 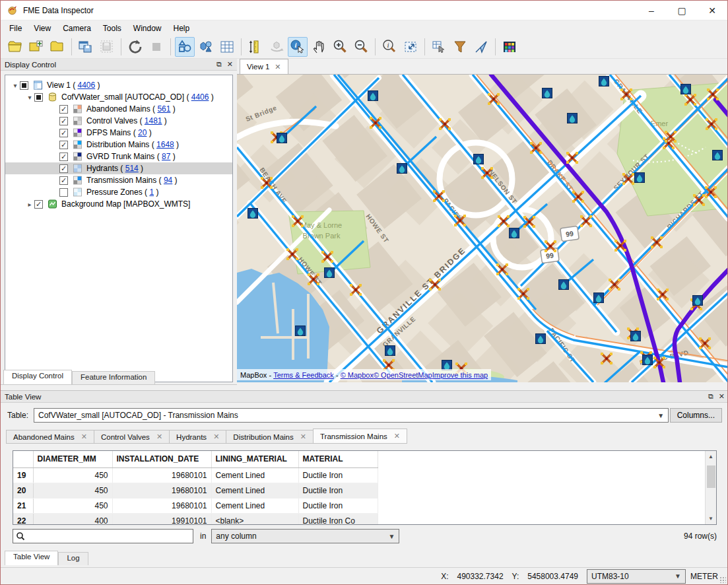 I want to click on attribution-link-improve-this-map: Improve this map, so click(x=460, y=375).